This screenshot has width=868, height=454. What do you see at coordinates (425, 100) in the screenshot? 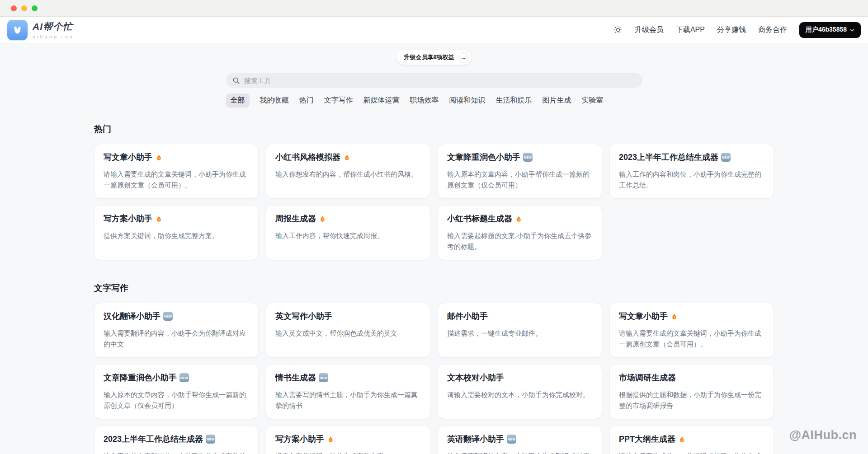
I see `tab-5: 职场效率` at bounding box center [425, 100].